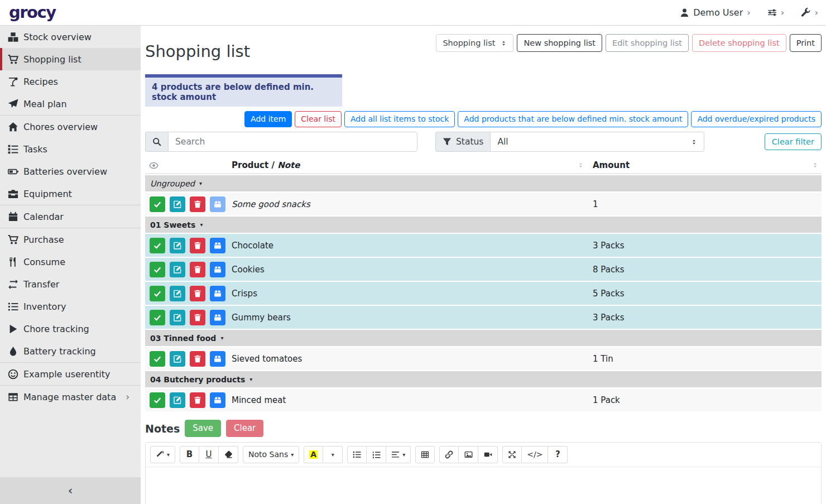  What do you see at coordinates (314, 454) in the screenshot?
I see `font-color-button: A` at bounding box center [314, 454].